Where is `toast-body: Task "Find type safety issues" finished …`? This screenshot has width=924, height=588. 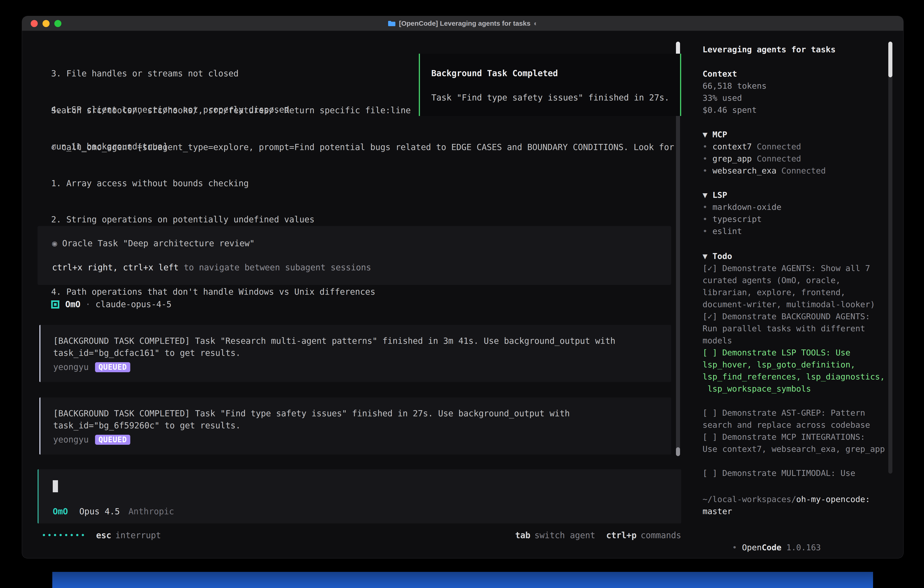
toast-body: Task "Find type safety issues" finished … is located at coordinates (550, 97).